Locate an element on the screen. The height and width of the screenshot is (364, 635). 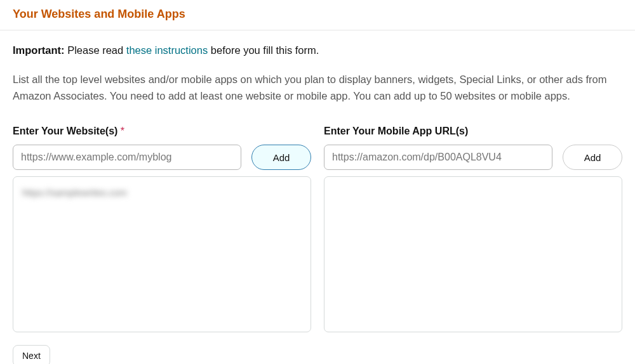
next-button: Next is located at coordinates (32, 354).